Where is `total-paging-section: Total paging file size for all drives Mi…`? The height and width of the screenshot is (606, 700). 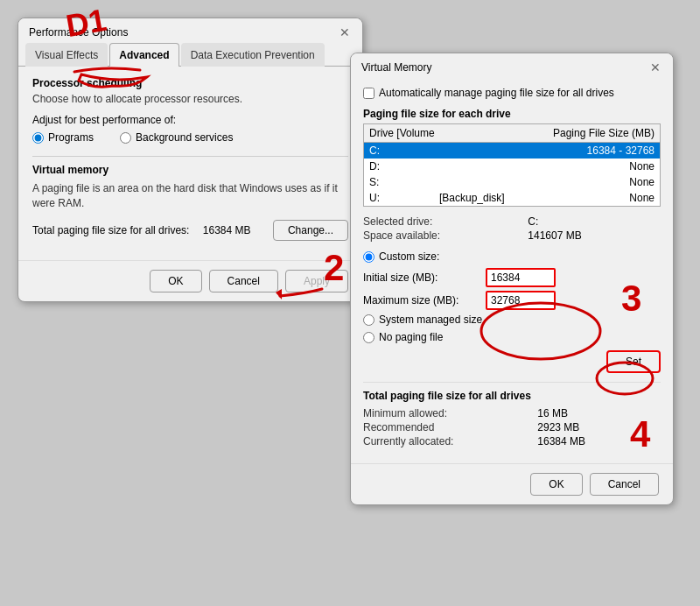
total-paging-section: Total paging file size for all drives Mi… is located at coordinates (512, 415).